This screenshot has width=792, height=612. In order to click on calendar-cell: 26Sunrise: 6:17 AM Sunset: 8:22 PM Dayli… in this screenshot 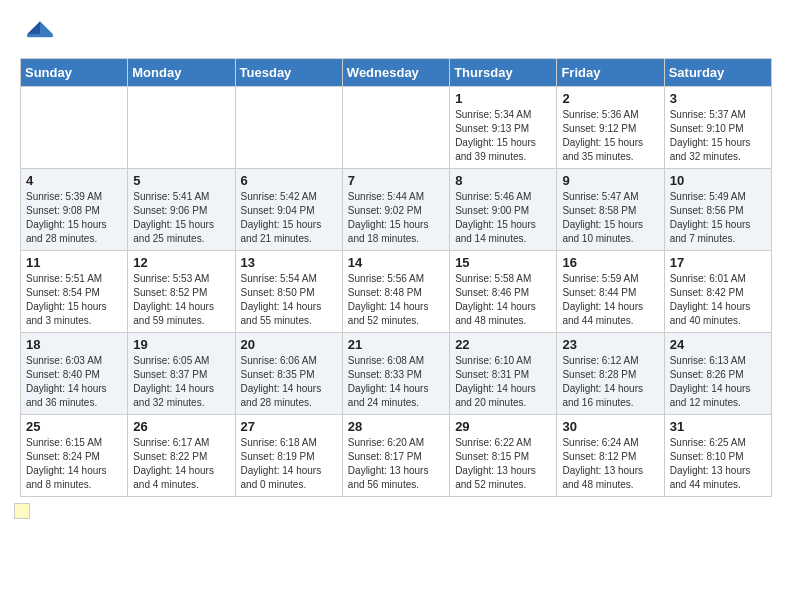, I will do `click(182, 456)`.